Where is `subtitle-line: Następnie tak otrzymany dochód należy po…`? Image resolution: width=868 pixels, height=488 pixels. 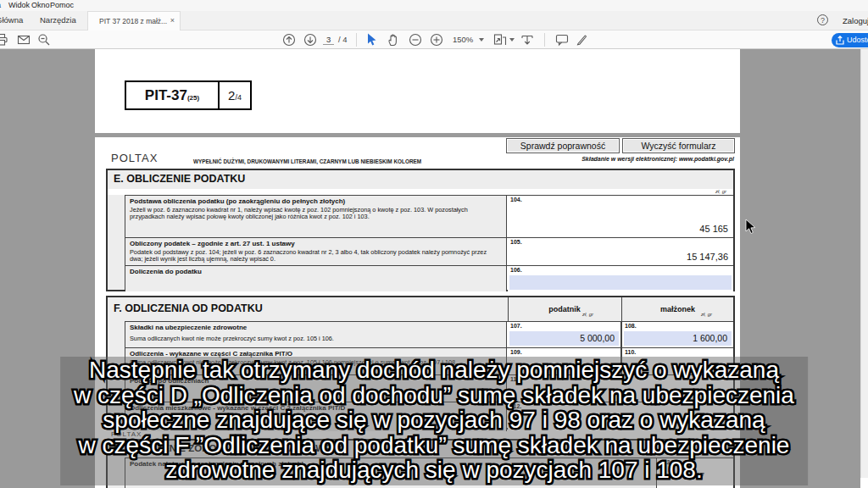 subtitle-line: Następnie tak otrzymany dochód należy po… is located at coordinates (434, 370).